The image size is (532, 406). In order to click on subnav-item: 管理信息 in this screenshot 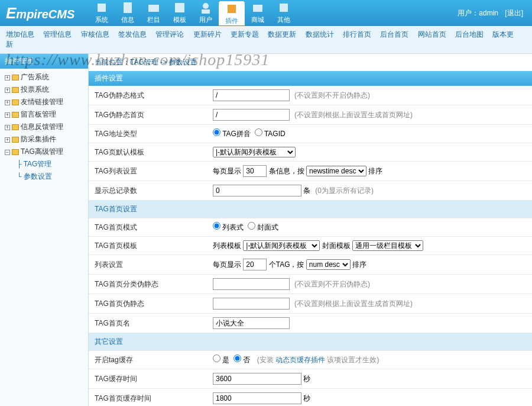, I will do `click(57, 34)`.